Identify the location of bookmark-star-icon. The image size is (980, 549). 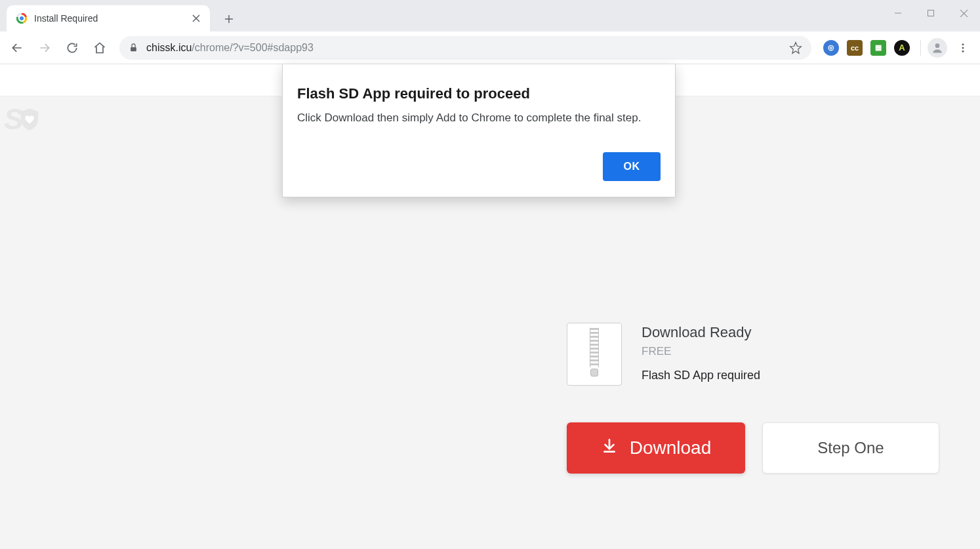
(796, 48).